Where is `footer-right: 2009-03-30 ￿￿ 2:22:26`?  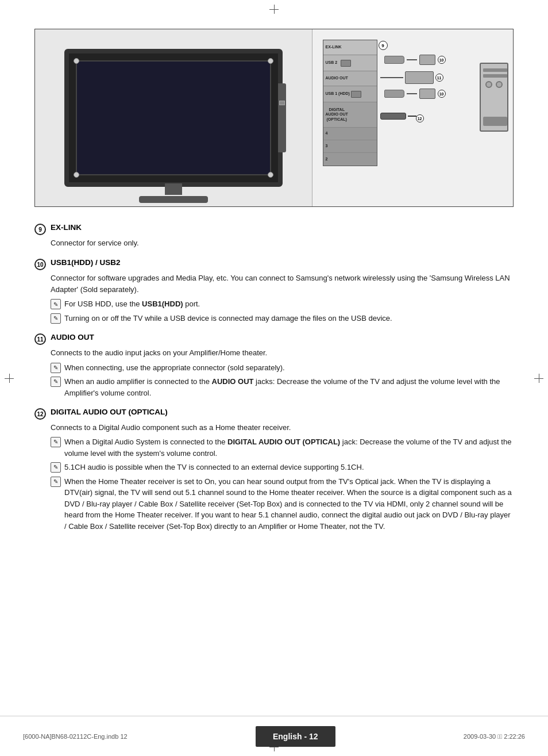
footer-right: 2009-03-30 ￿￿ 2:22:26 is located at coordinates (494, 736).